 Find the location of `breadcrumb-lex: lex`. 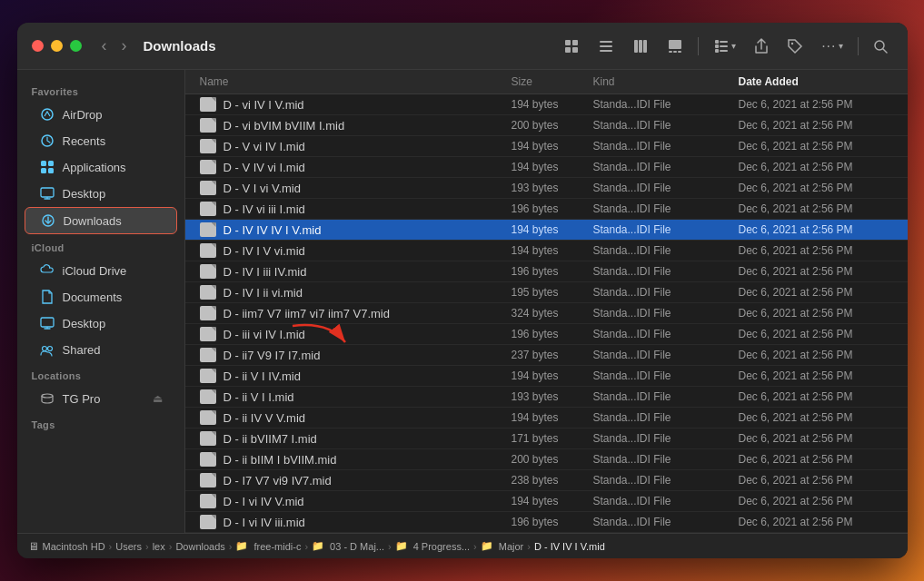

breadcrumb-lex: lex is located at coordinates (159, 547).